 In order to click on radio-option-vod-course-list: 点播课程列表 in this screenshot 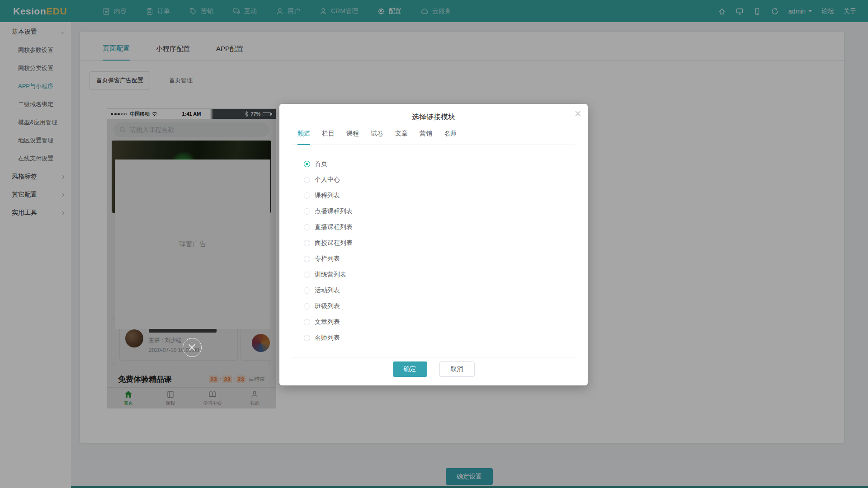, I will do `click(446, 211)`.